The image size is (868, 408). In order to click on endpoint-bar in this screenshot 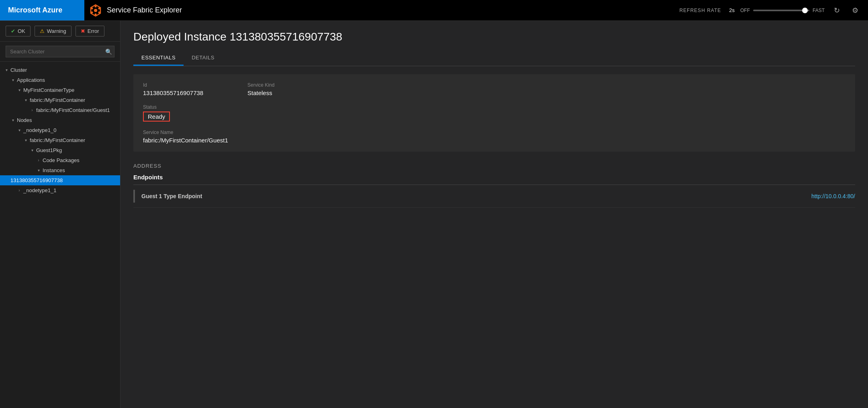, I will do `click(134, 196)`.